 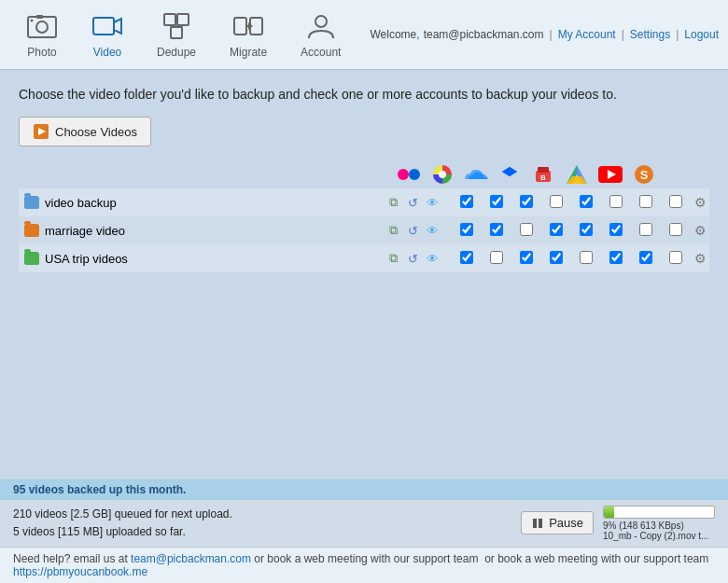 What do you see at coordinates (364, 565) in the screenshot?
I see `help-bar: Need help? email us at team@picbackman.c…` at bounding box center [364, 565].